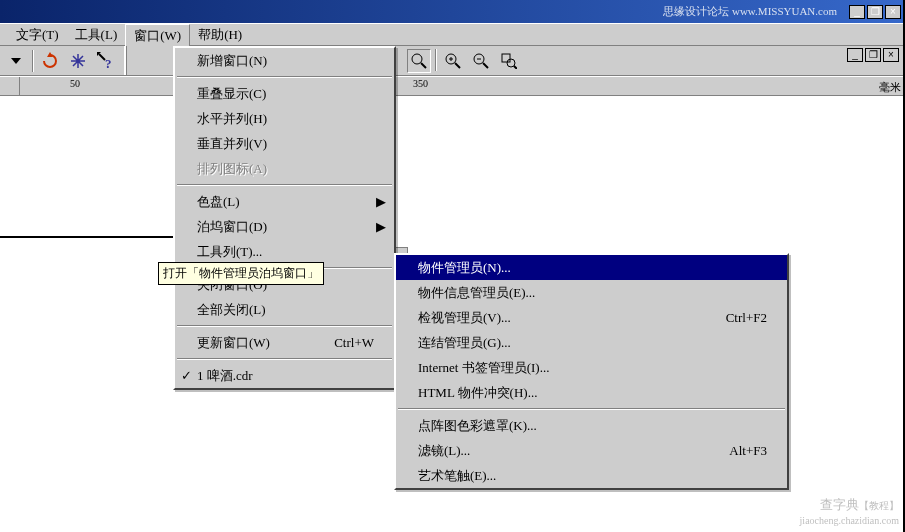 The image size is (905, 532). What do you see at coordinates (241, 274) in the screenshot?
I see `tooltip: 打开「物件管理员泊坞窗口」` at bounding box center [241, 274].